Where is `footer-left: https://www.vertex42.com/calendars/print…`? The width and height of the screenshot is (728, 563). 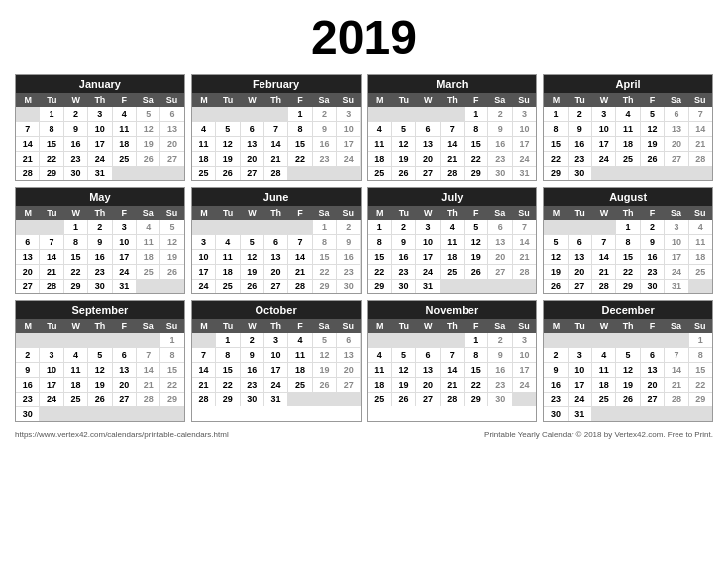 footer-left: https://www.vertex42.com/calendars/print… is located at coordinates (122, 434).